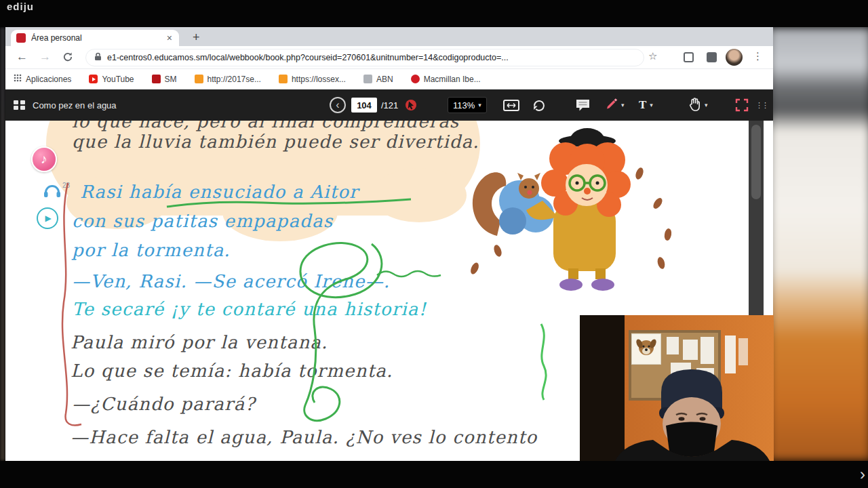  I want to click on bookmark-sm: SM, so click(164, 79).